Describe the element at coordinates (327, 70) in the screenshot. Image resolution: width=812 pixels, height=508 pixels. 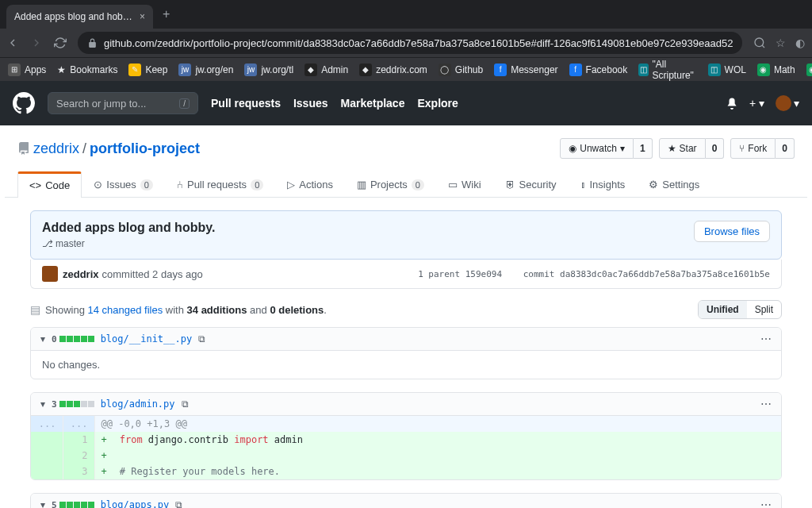
I see `bookmark-item: ◆Admin` at that location.